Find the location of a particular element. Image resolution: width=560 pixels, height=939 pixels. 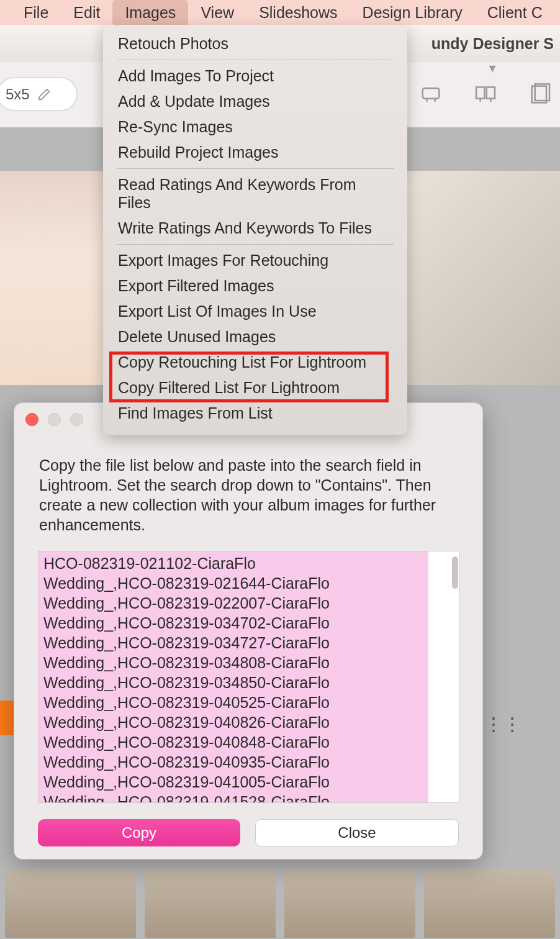

menu-delete-unused: Delete Unused Images is located at coordinates (255, 337).